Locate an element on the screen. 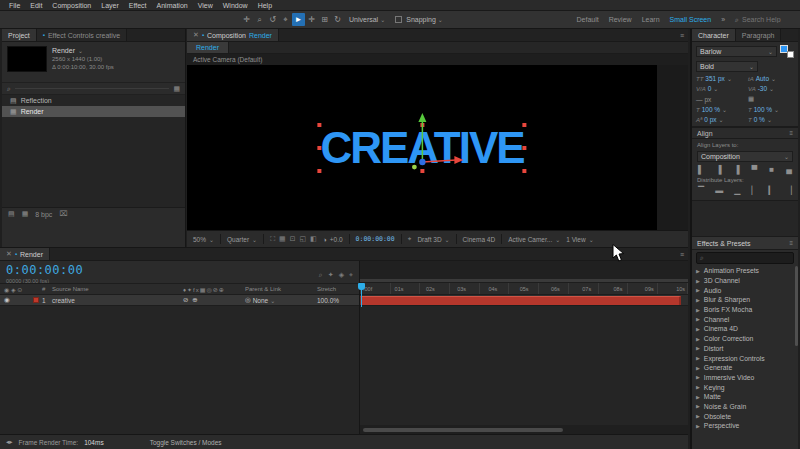 The width and height of the screenshot is (800, 449). help-search: ⌕ is located at coordinates (764, 20).